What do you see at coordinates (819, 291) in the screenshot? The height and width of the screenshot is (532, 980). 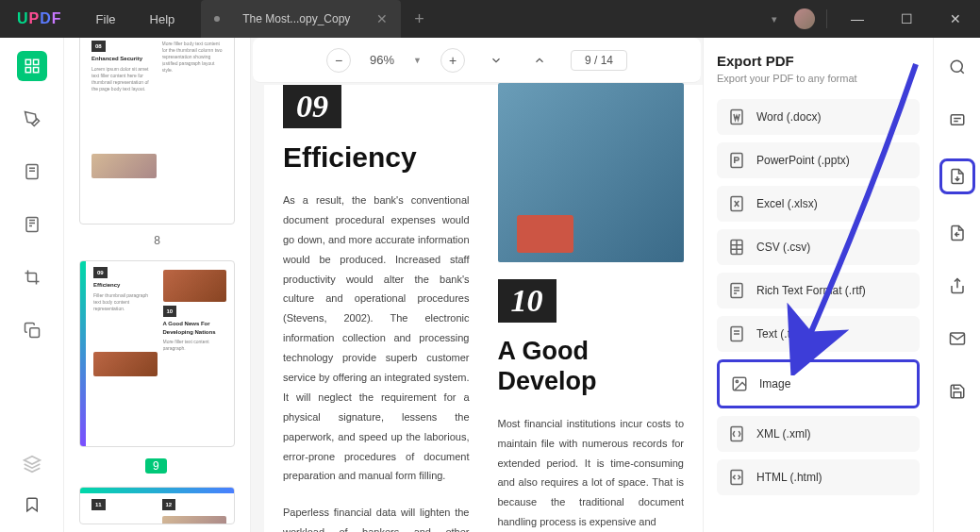 I see `export-rtf: Rich Text Format (.rtf)` at bounding box center [819, 291].